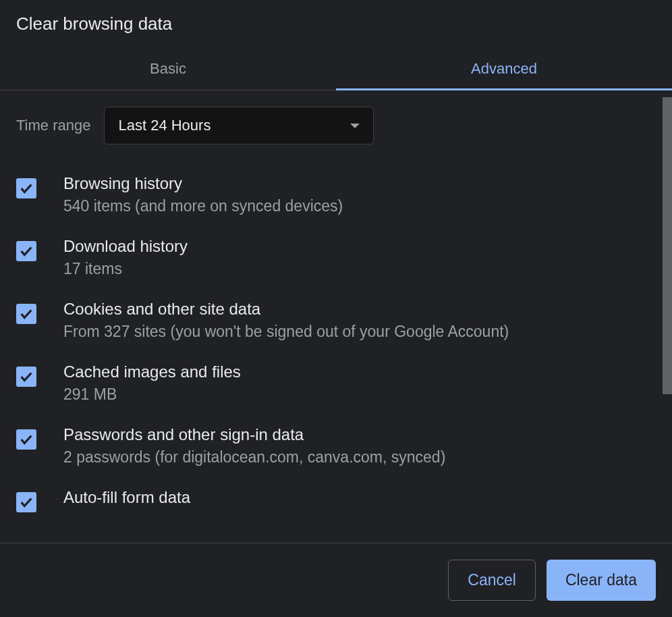  I want to click on option-text: Passwords and other sign-in data 2 passw…, so click(254, 446).